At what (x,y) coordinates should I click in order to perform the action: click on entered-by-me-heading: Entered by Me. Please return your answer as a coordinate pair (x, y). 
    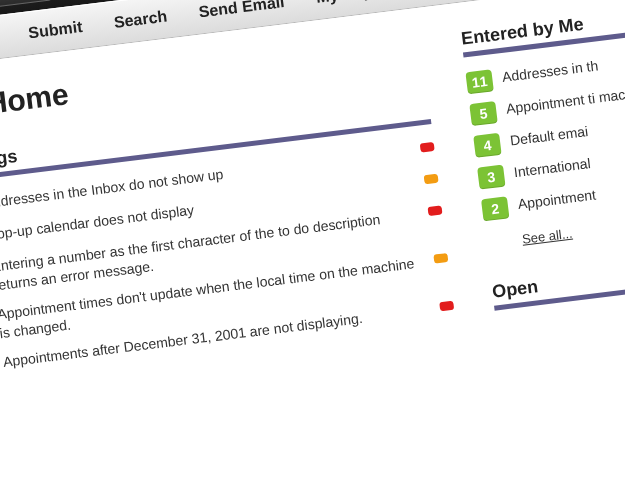
    Looking at the image, I should click on (542, 29).